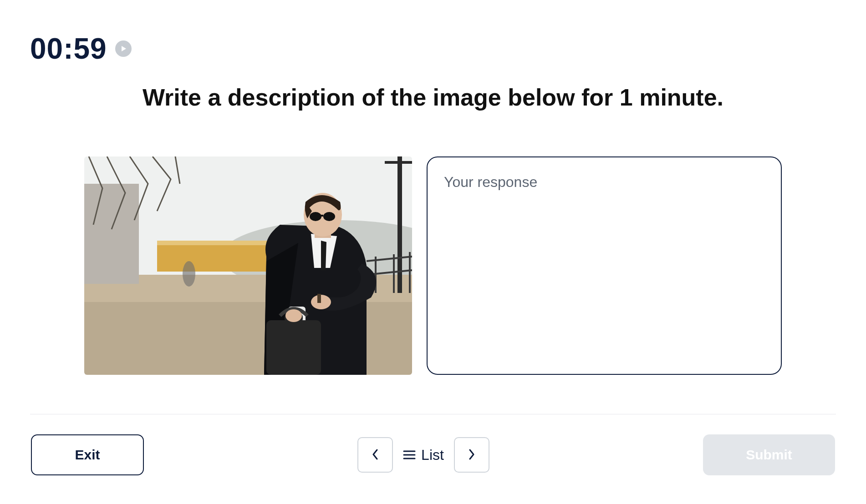 The height and width of the screenshot is (504, 866). What do you see at coordinates (375, 455) in the screenshot?
I see `chevron-left-icon` at bounding box center [375, 455].